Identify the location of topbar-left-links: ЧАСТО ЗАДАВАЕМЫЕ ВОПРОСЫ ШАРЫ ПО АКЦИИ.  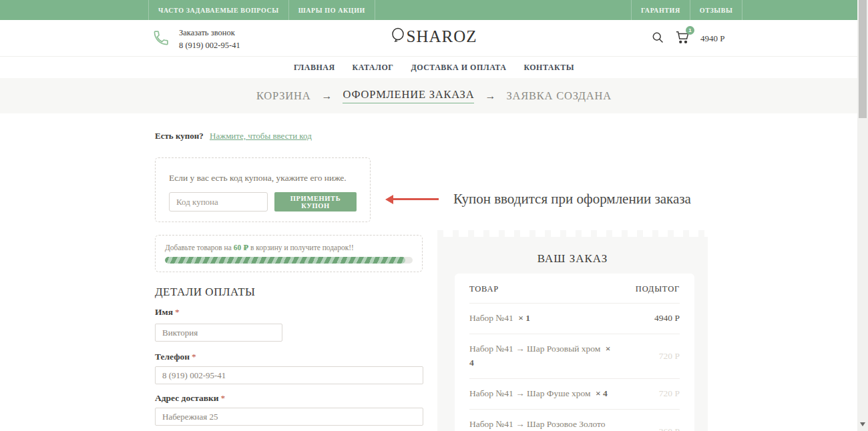
(262, 10).